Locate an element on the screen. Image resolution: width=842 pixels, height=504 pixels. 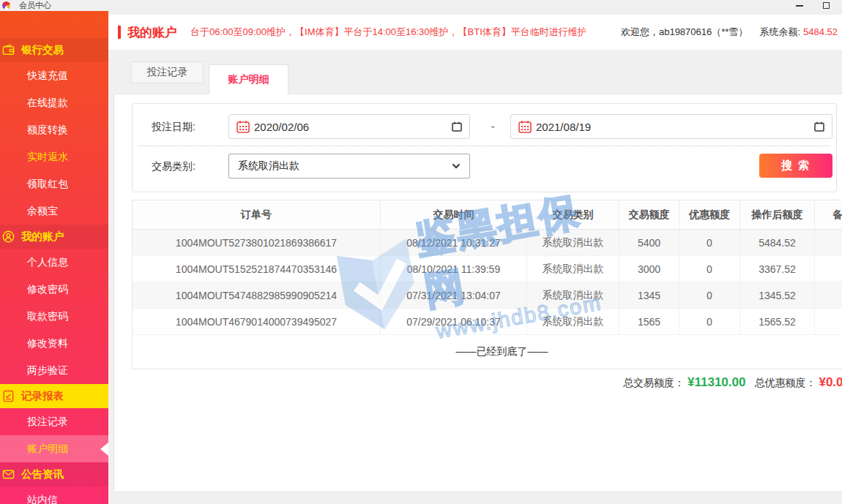
total-trade-value: ¥11310.00 is located at coordinates (716, 383).